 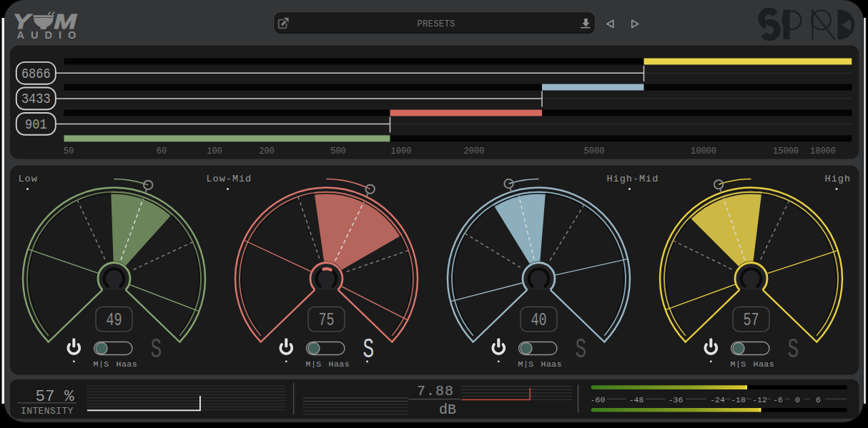 What do you see at coordinates (538, 319) in the screenshot?
I see `svg-text: 40` at bounding box center [538, 319].